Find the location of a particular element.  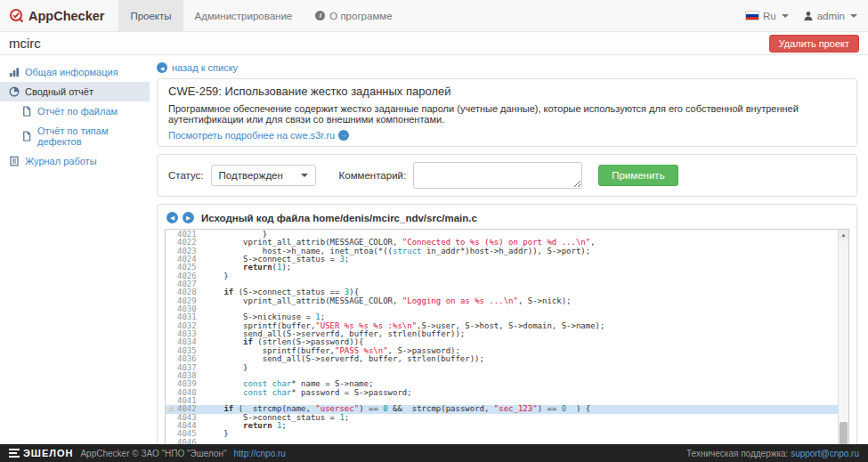

scrollbar-track is located at coordinates (844, 342).